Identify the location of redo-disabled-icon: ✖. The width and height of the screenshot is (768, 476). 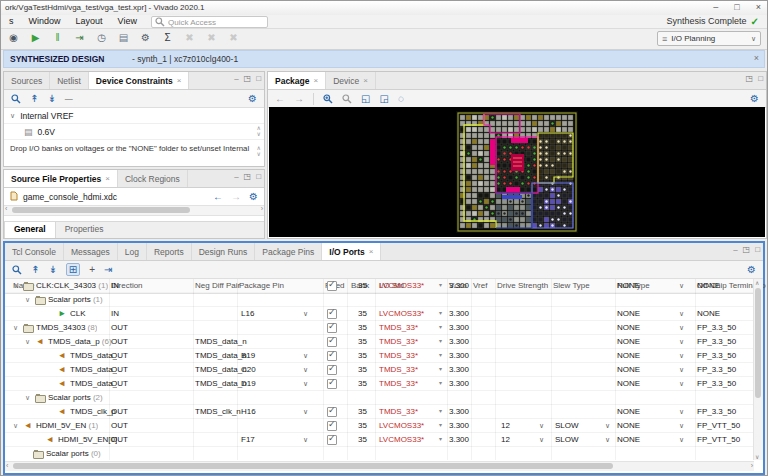
(212, 38).